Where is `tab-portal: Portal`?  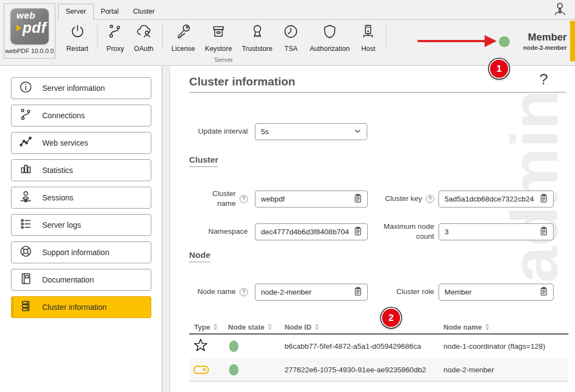
tab-portal: Portal is located at coordinates (110, 12).